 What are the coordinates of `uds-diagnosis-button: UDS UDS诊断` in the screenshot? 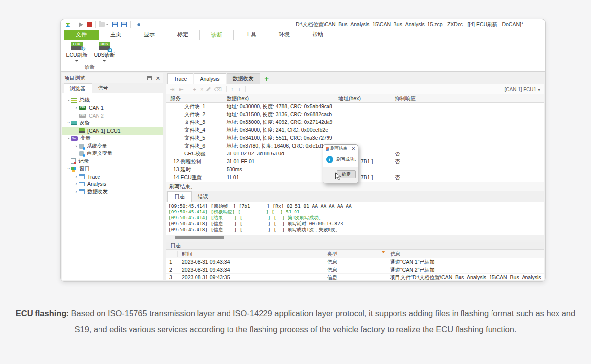 It's located at (104, 52).